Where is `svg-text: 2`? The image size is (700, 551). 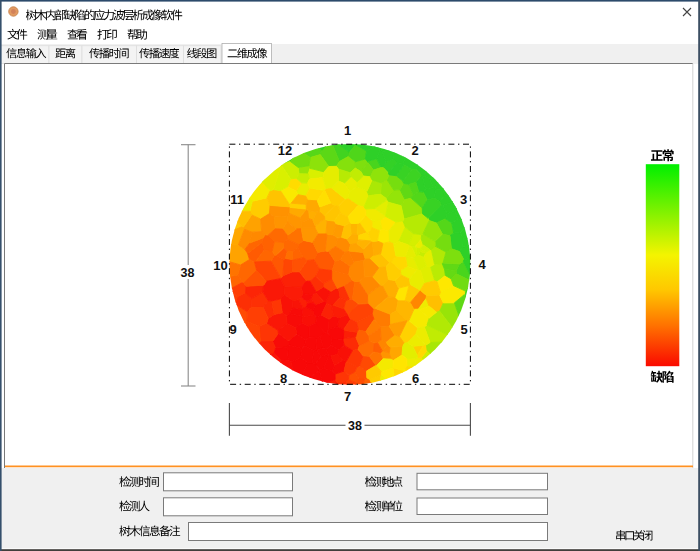 svg-text: 2 is located at coordinates (414, 150).